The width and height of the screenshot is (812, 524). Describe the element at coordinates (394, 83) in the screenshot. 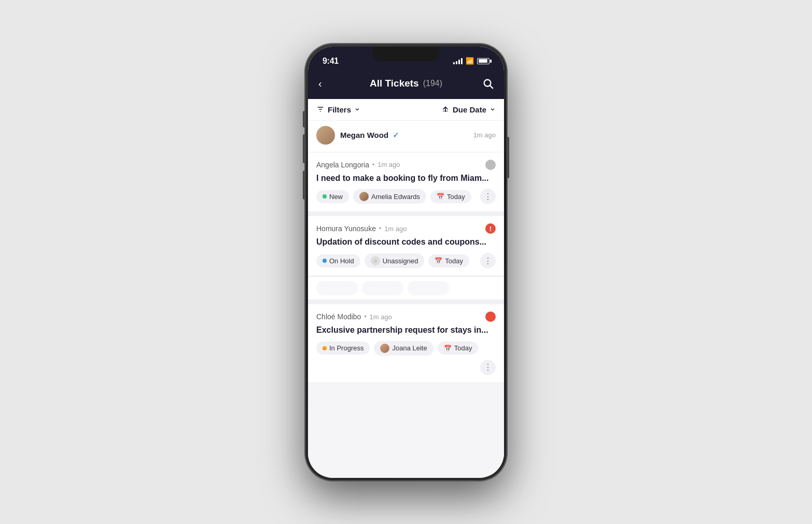

I see `page-title: All Tickets` at that location.